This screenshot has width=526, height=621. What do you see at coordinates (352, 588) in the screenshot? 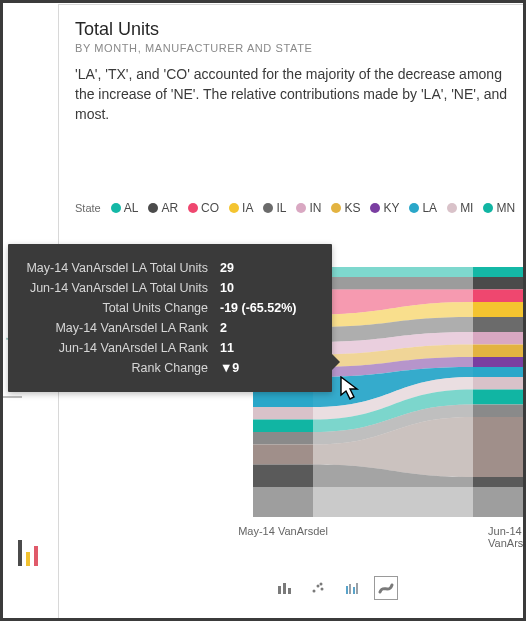
I see `chart-type-clustered-button` at bounding box center [352, 588].